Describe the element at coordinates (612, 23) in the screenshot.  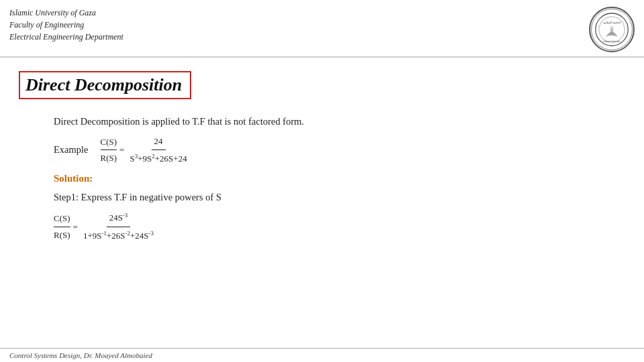
I see `svg-text: الجامعة الإسلامية` at that location.